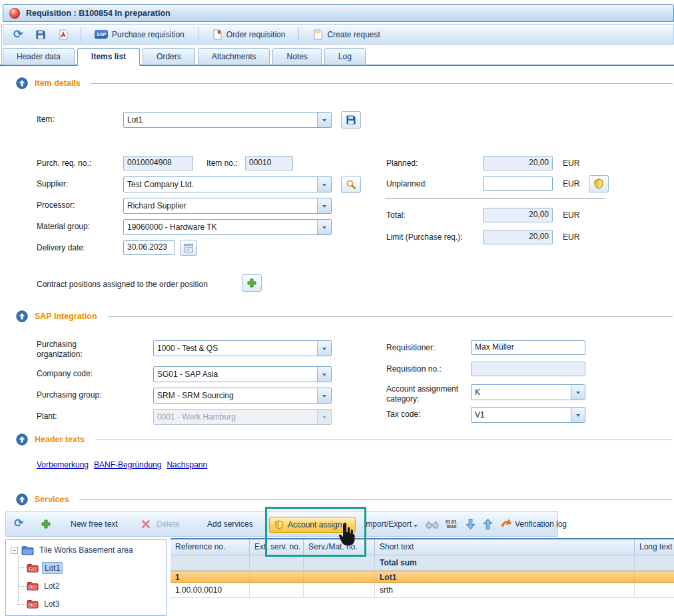  I want to click on link-vorbemerkung: Vorbemerkung, so click(63, 465).